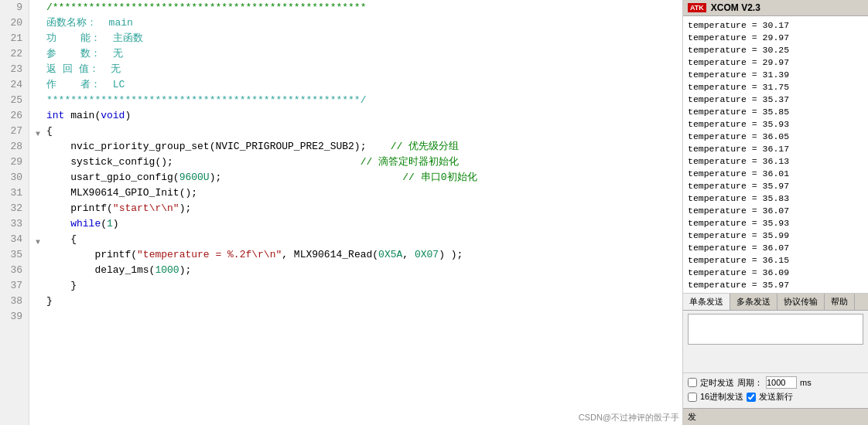 Image resolution: width=868 pixels, height=425 pixels. What do you see at coordinates (775, 162) in the screenshot?
I see `xcom-output-line: temperature = 36.13` at bounding box center [775, 162].